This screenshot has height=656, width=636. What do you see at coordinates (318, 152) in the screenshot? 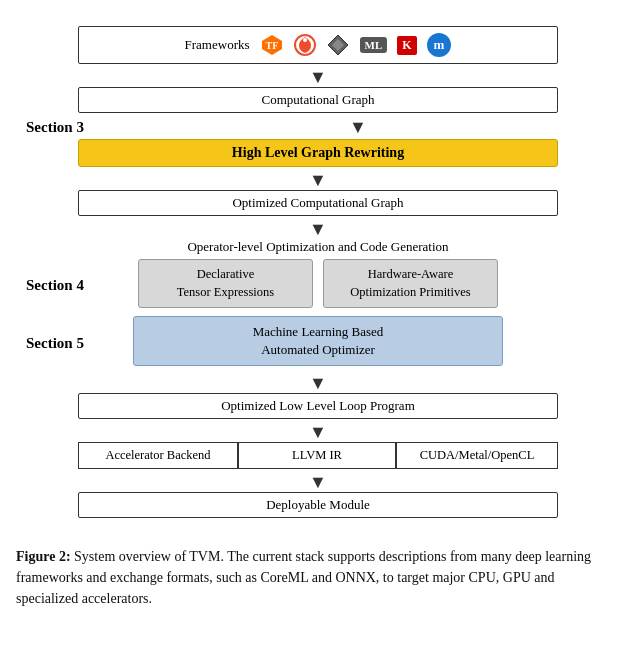
I see `high-level-label: High Level Graph Rewriting` at bounding box center [318, 152].